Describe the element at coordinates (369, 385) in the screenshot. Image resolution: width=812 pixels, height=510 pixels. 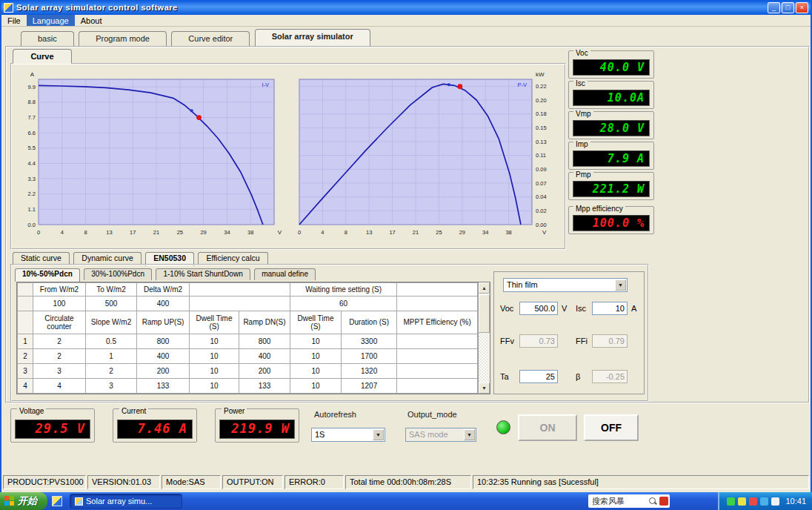
I see `table-cell: 1207` at that location.